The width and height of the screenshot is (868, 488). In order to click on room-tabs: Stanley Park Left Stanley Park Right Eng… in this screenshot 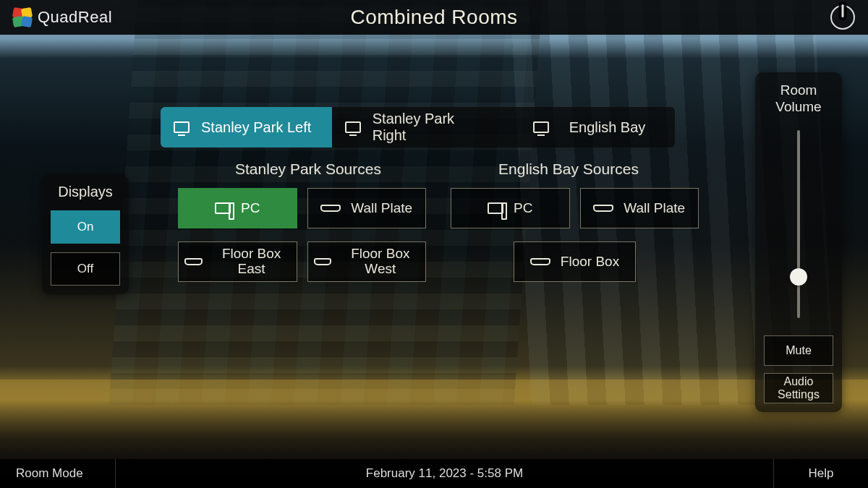, I will do `click(418, 127)`.